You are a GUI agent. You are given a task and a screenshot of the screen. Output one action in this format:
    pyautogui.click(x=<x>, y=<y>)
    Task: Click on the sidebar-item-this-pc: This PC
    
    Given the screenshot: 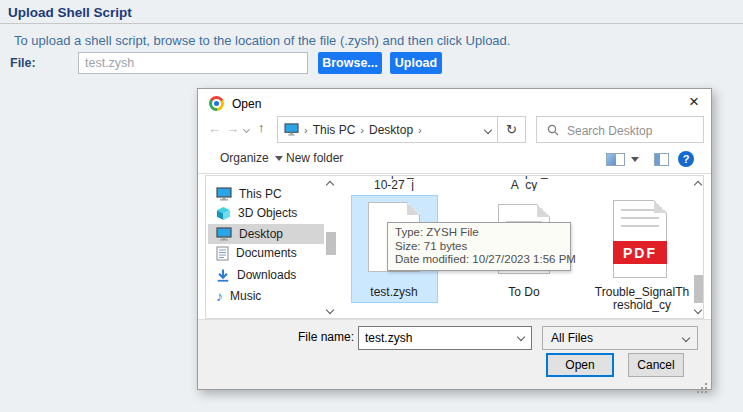 What is the action you would take?
    pyautogui.click(x=266, y=194)
    